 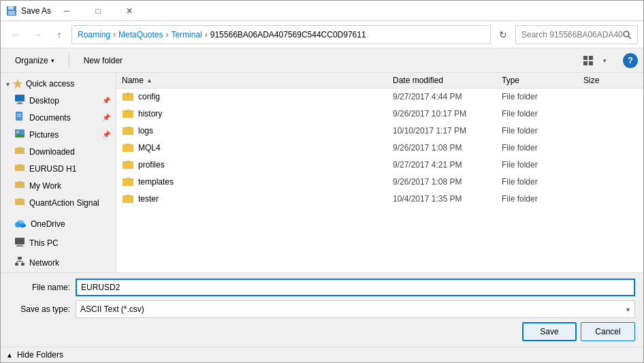 I want to click on column-name-header: Name ▲, so click(x=257, y=80).